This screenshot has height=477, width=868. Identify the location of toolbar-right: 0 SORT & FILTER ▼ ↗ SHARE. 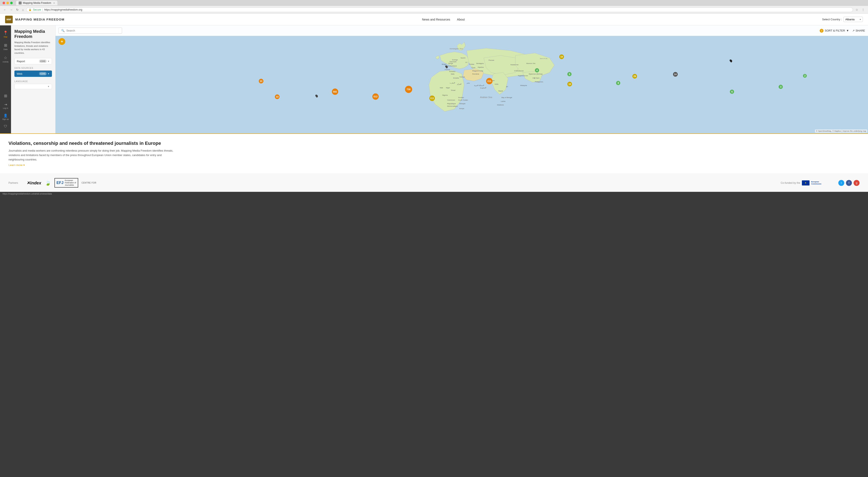
(842, 31).